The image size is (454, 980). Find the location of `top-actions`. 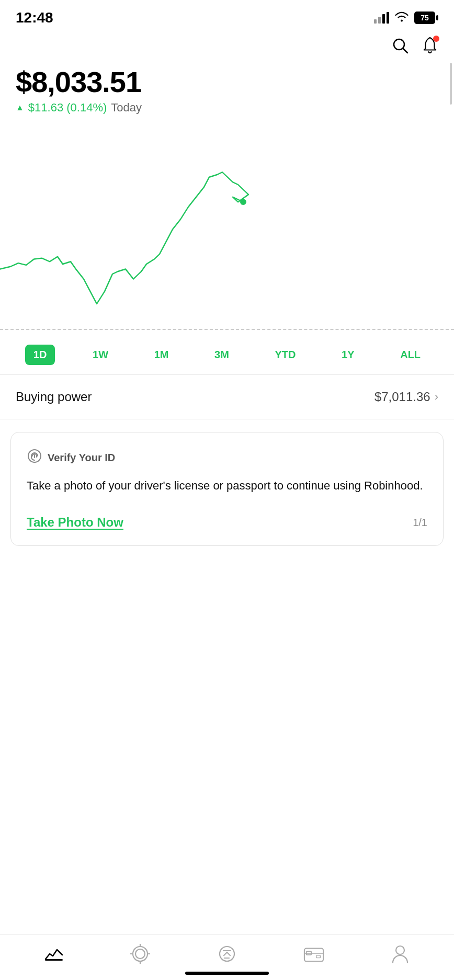

top-actions is located at coordinates (227, 45).